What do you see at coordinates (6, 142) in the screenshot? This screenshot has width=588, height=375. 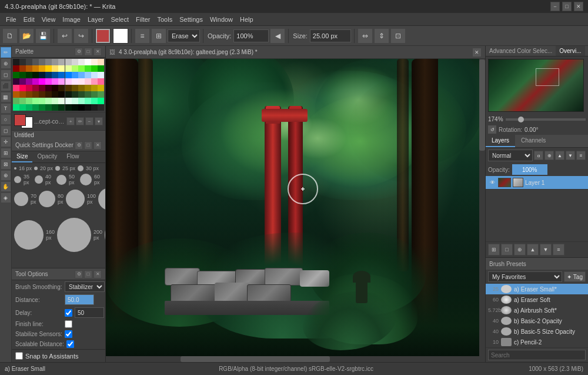 I see `tool-move: ✛` at bounding box center [6, 142].